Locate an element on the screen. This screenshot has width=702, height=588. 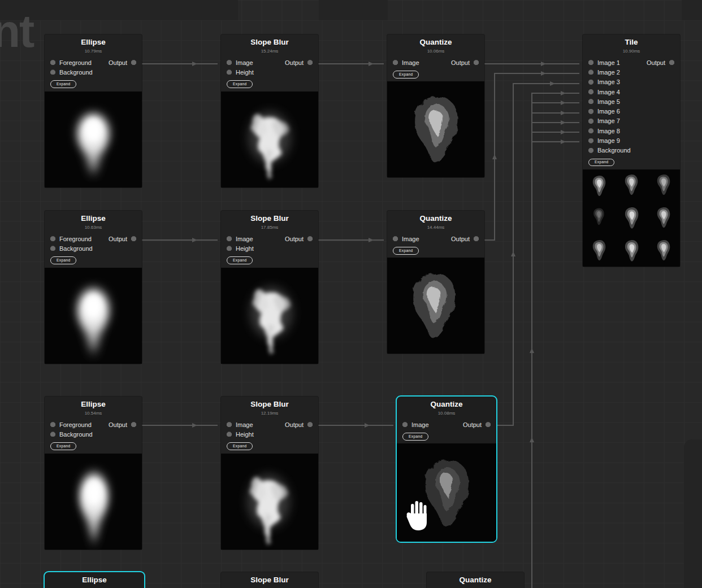
node-quantize-1: Quantize 10.06ms Image Output Expand is located at coordinates (436, 106).